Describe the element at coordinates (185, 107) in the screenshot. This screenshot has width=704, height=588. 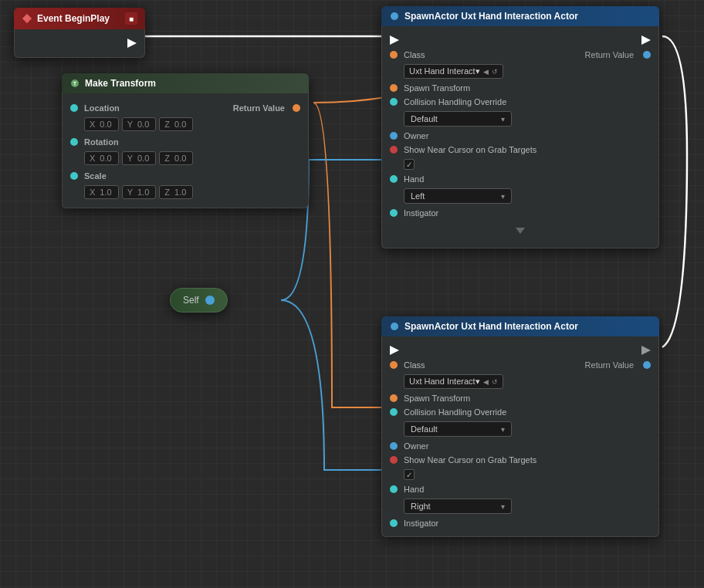
I see `location-label-row: Location Return Value` at that location.